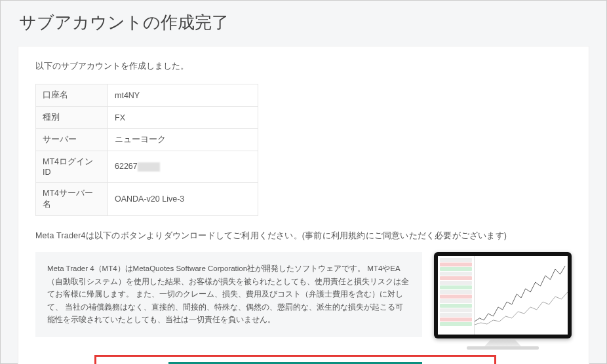 This screenshot has height=364, width=607. Describe the element at coordinates (149, 167) in the screenshot. I see `redacted-portion` at that location.